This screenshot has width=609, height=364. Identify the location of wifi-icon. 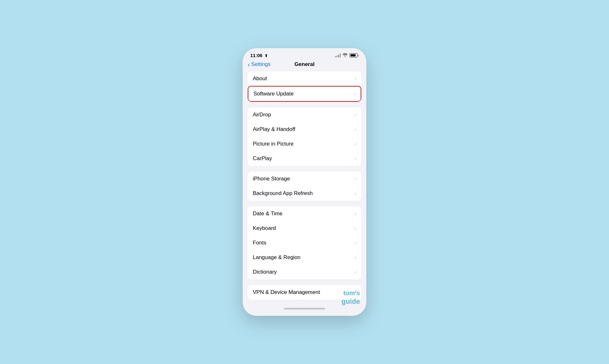
(345, 55).